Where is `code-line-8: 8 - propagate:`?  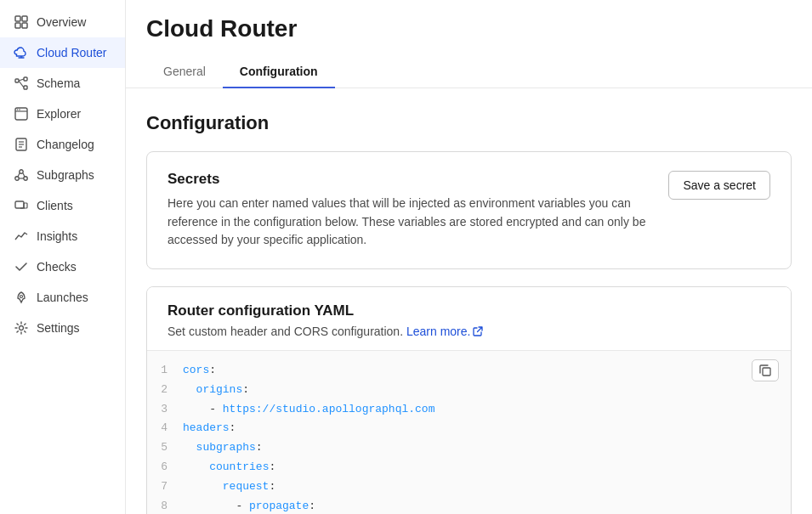
code-line-8: 8 - propagate: is located at coordinates (469, 506).